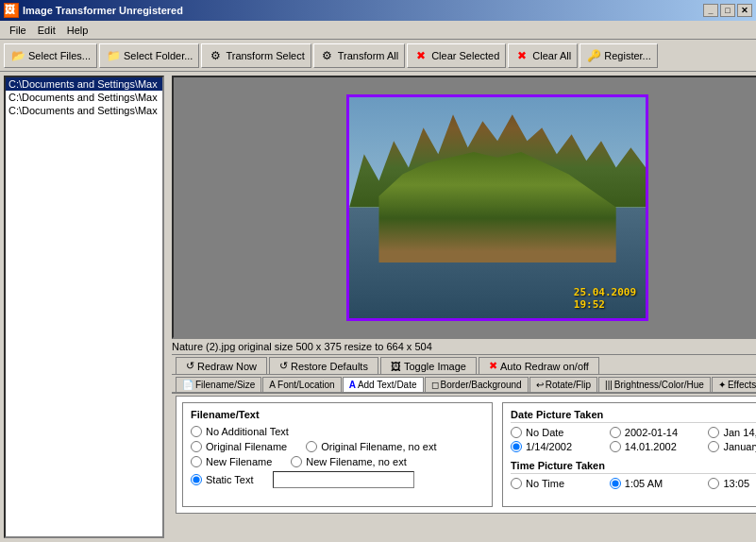  Describe the element at coordinates (188, 385) in the screenshot. I see `filename-size-icon: 📄` at that location.